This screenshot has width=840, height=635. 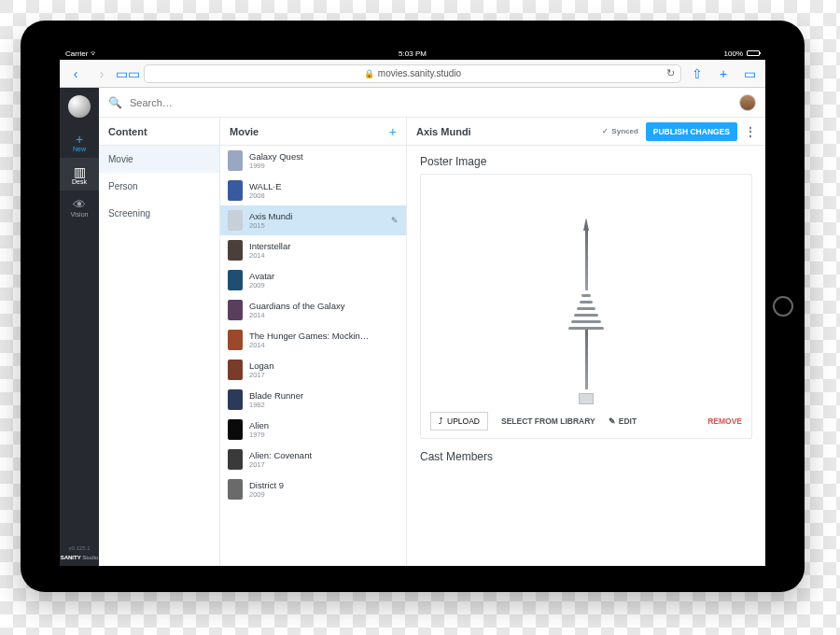 I want to click on movie-year: 2008, so click(x=265, y=196).